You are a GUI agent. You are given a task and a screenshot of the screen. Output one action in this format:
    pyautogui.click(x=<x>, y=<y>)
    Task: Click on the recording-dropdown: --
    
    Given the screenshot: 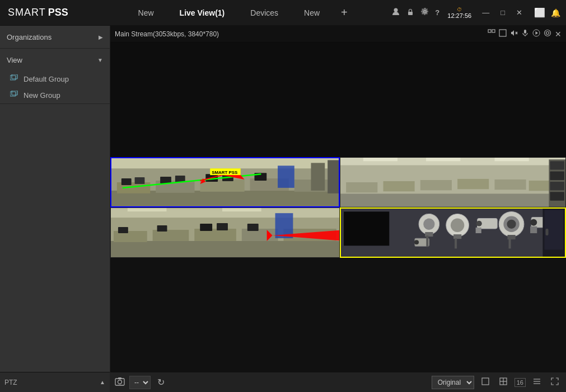 What is the action you would take?
    pyautogui.click(x=140, y=382)
    